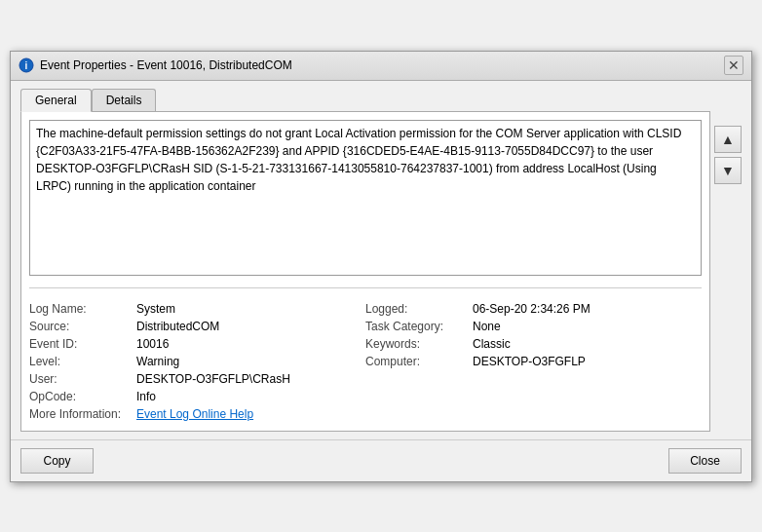  Describe the element at coordinates (195, 414) in the screenshot. I see `event-log-link: Event Log Online Help` at that location.